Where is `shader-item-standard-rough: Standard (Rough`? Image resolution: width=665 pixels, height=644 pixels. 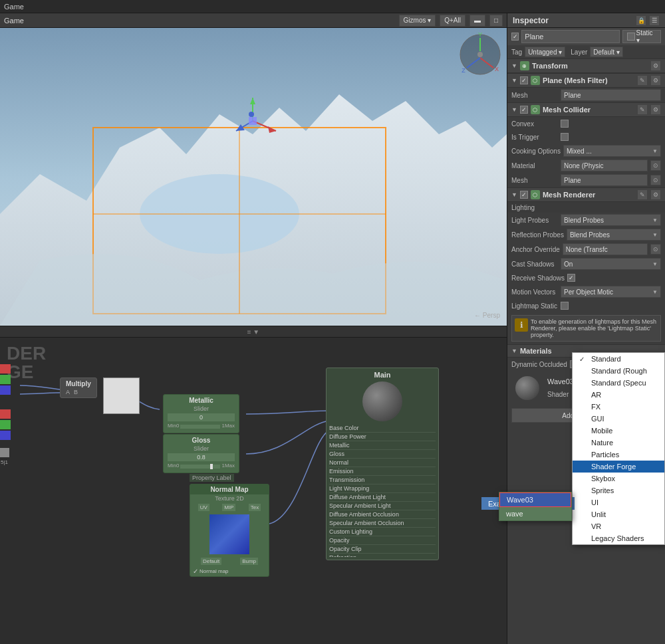
shader-item-standard-rough: Standard (Rough is located at coordinates (618, 371).